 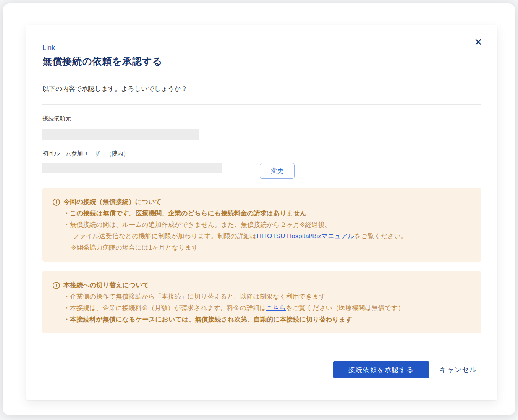 I want to click on dialog-footer: 接続依頼を承認する キャンセル, so click(x=262, y=370).